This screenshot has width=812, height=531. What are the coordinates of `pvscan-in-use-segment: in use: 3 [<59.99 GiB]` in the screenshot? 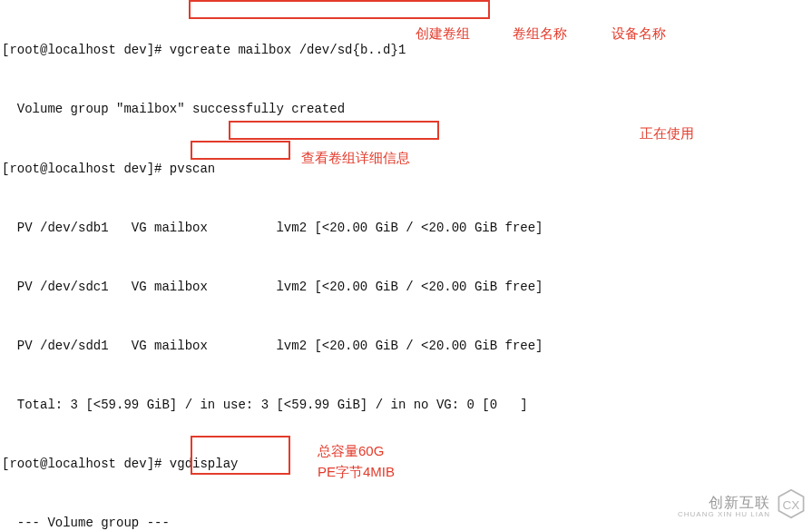 It's located at (283, 405).